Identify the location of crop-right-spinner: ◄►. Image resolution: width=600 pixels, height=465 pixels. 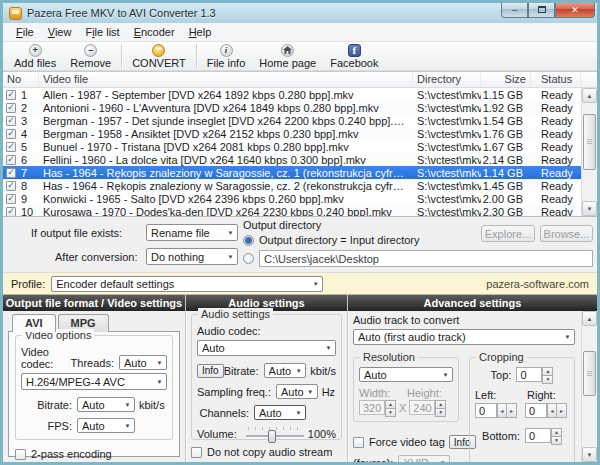
(557, 410).